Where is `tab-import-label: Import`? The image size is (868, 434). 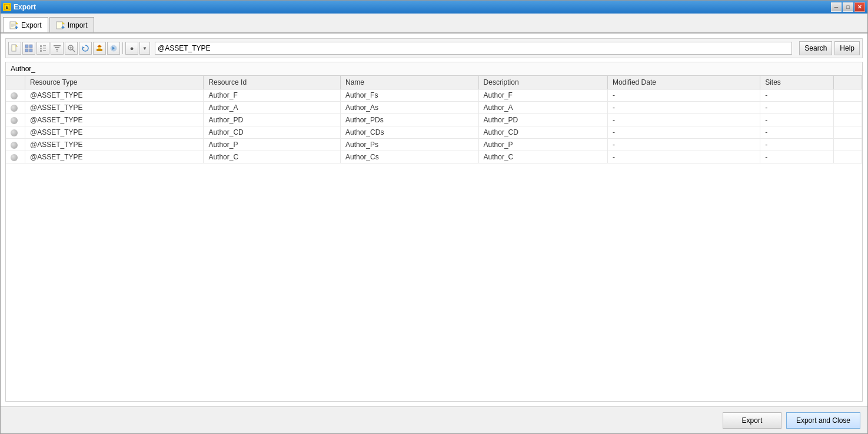
tab-import-label: Import is located at coordinates (78, 25).